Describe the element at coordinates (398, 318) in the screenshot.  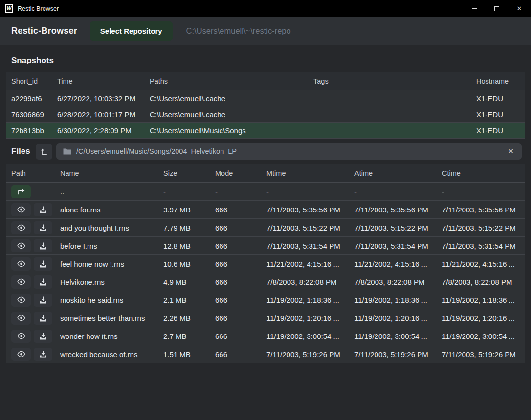
I see `file-atime: 11/19/2002, 1:20:16 ...` at that location.